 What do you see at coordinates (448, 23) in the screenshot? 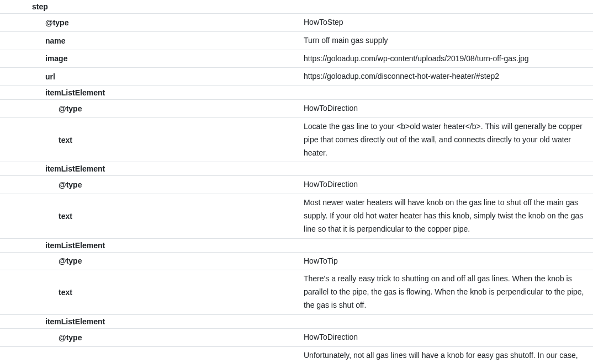
I see `val-step-type: HowToStep` at bounding box center [448, 23].